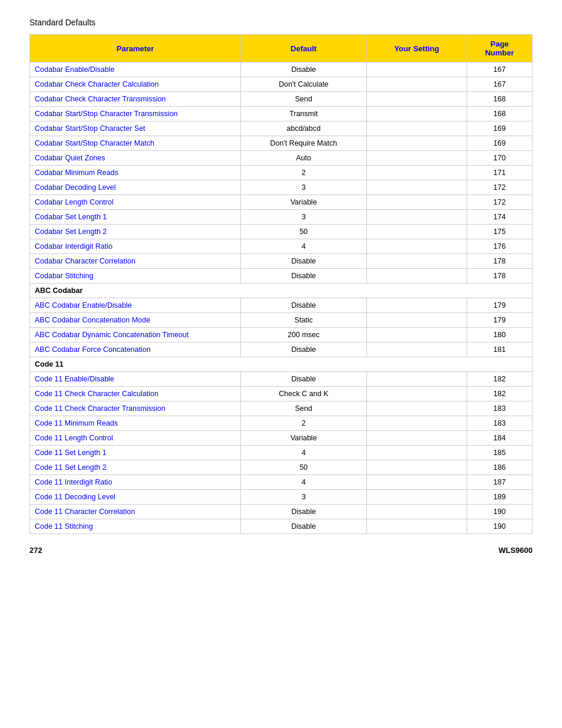 The image size is (562, 728). I want to click on param-cell: Code 11 Decoding Level, so click(135, 498).